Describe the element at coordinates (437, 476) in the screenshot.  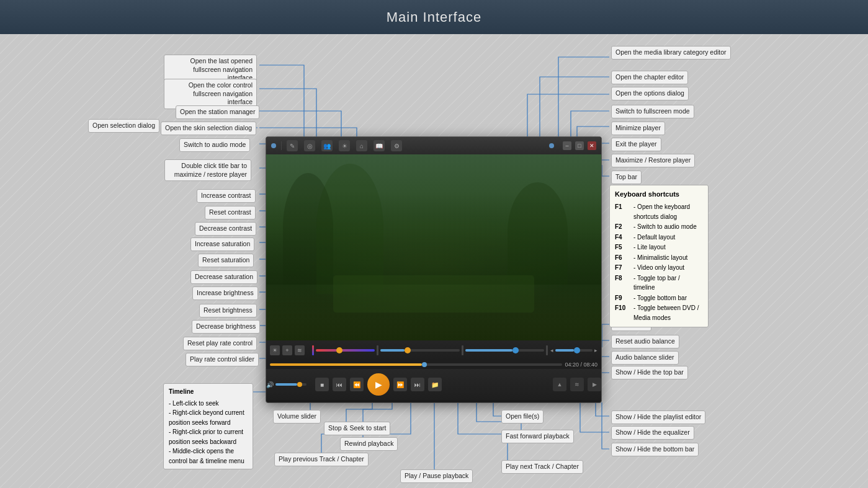
I see `label-play-pause: Play / Pause playback` at that location.